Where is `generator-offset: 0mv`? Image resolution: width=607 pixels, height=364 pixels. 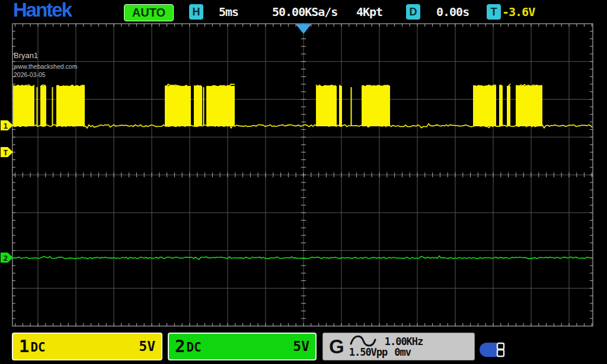
generator-offset: 0mv is located at coordinates (402, 352).